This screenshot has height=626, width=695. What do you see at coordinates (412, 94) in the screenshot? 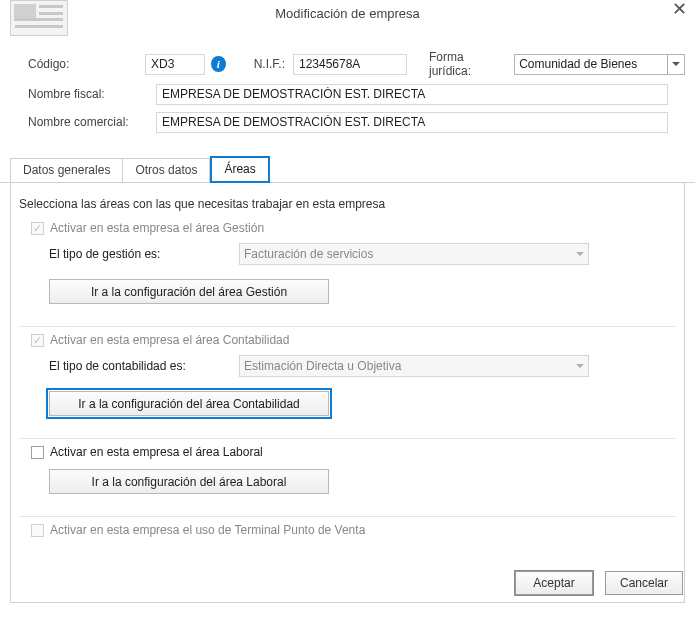
I see `nombre-fiscal-input` at bounding box center [412, 94].